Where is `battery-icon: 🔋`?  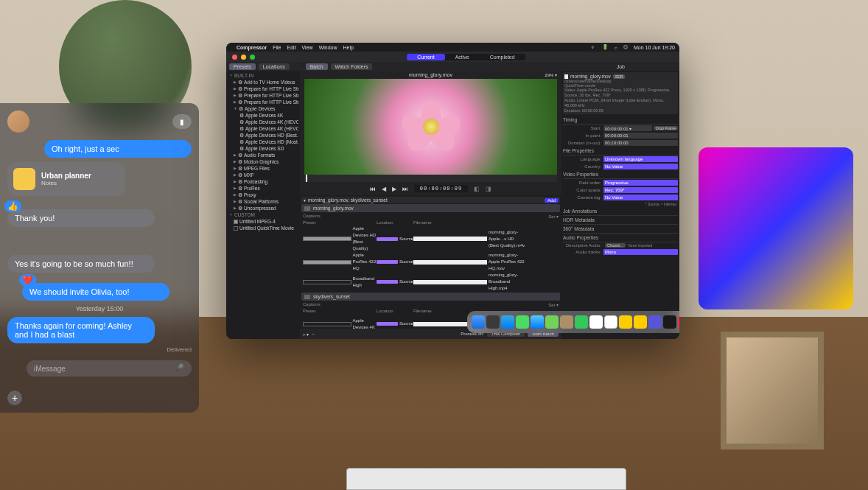 battery-icon: 🔋 is located at coordinates (606, 47).